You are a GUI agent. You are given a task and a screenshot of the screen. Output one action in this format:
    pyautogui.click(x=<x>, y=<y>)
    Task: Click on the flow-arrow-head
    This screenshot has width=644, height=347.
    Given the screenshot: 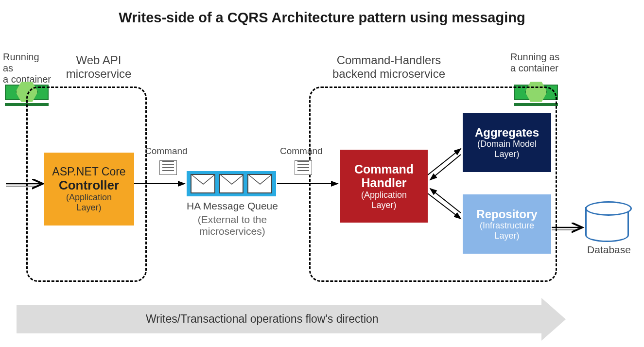 What is the action you would take?
    pyautogui.click(x=554, y=319)
    